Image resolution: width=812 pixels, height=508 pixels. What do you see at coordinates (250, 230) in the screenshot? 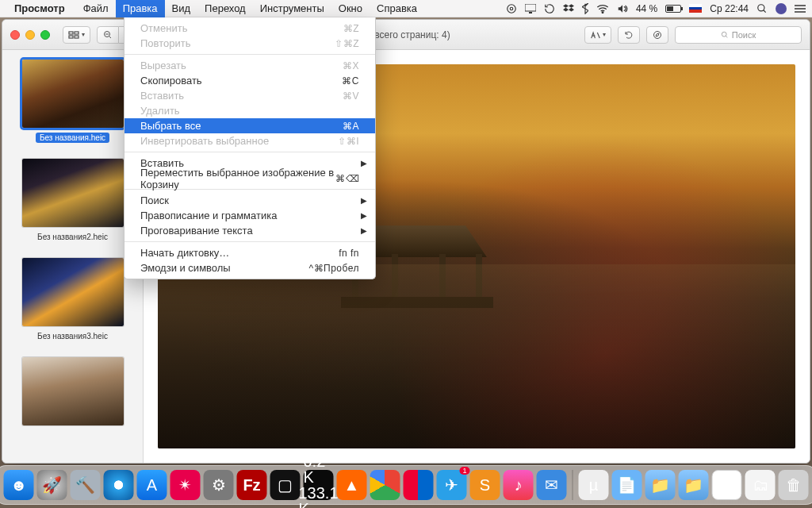
I see `menu-item: Проговаривание текста▶` at bounding box center [250, 230].